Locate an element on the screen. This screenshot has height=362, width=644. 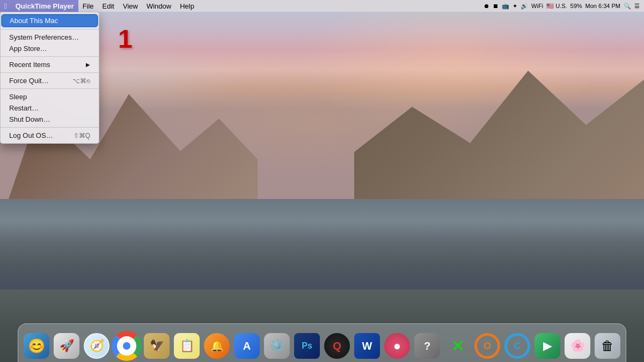
wifi-icon: WiFi is located at coordinates (537, 6).